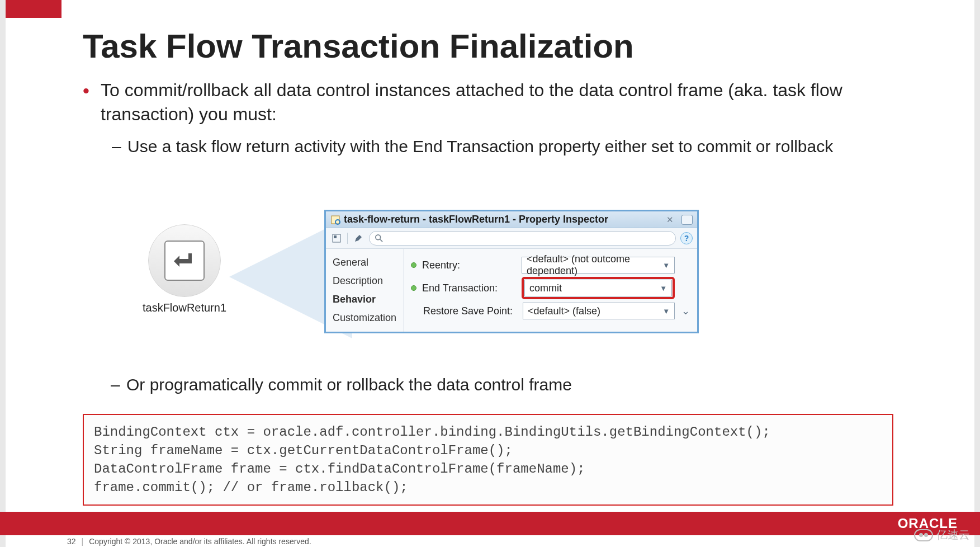  Describe the element at coordinates (551, 288) in the screenshot. I see `prop-endtx-row: End Transaction: commit ▼` at that location.